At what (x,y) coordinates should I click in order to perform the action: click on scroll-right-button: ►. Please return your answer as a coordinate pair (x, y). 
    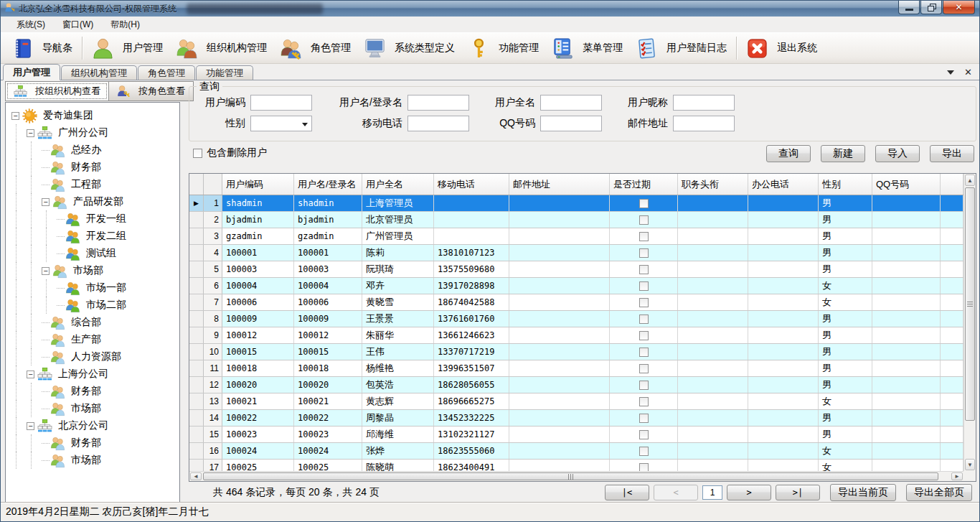
    Looking at the image, I should click on (957, 477).